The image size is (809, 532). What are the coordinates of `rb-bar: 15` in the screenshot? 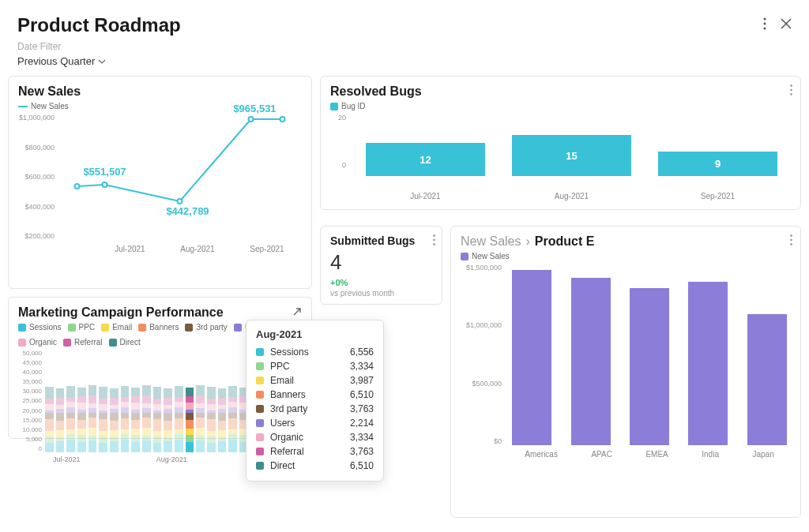 It's located at (572, 155).